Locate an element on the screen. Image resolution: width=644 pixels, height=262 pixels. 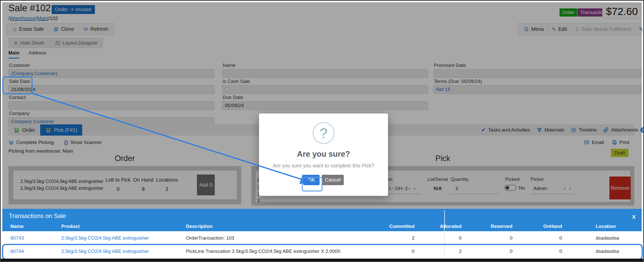
row-description: PickLine Transcation 2.5kg/3.5kg CO2/4.5… is located at coordinates (263, 251).